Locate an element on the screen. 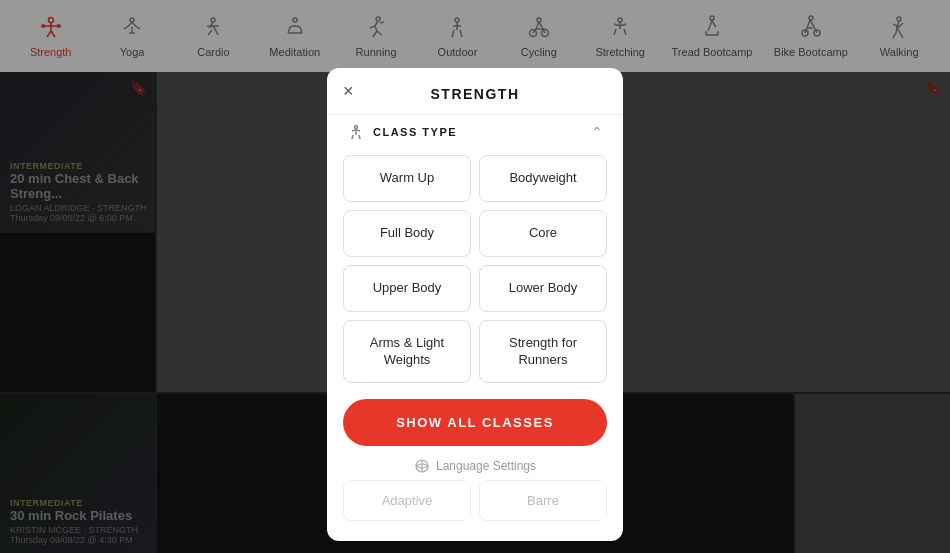 Image resolution: width=950 pixels, height=553 pixels. modal-close-button: × is located at coordinates (348, 91).